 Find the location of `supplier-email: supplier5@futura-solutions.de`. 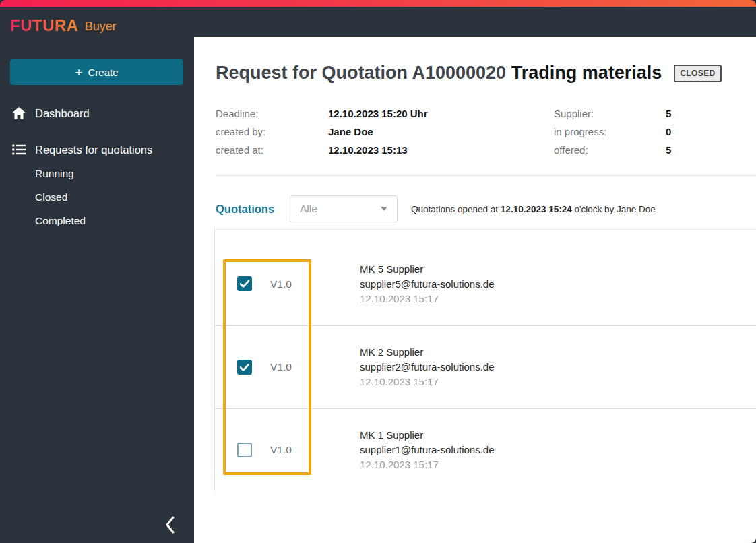

supplier-email: supplier5@futura-solutions.de is located at coordinates (427, 284).